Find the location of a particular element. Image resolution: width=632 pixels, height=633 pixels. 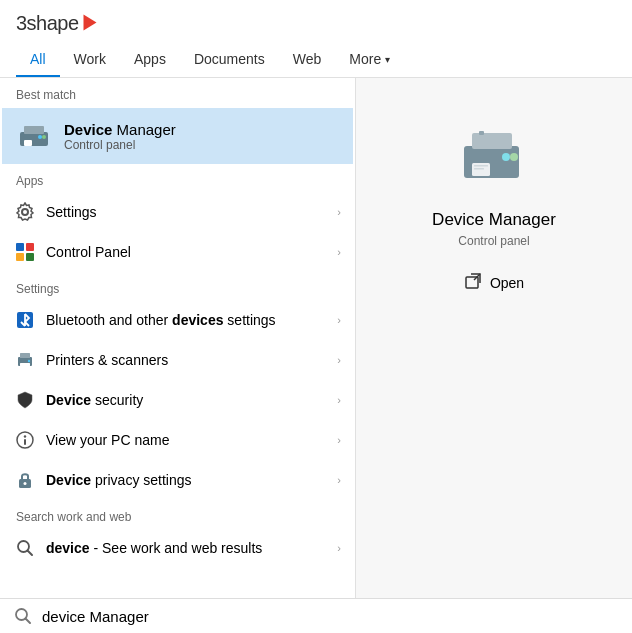

control-panel-icon is located at coordinates (25, 252).